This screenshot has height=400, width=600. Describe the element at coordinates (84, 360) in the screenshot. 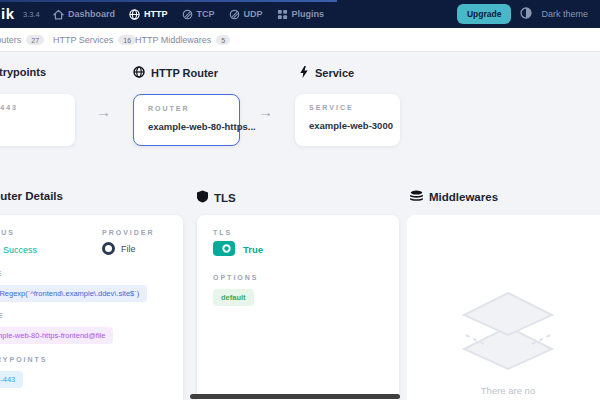

I see `entrypoints-label: ENTRYPOINTS` at that location.